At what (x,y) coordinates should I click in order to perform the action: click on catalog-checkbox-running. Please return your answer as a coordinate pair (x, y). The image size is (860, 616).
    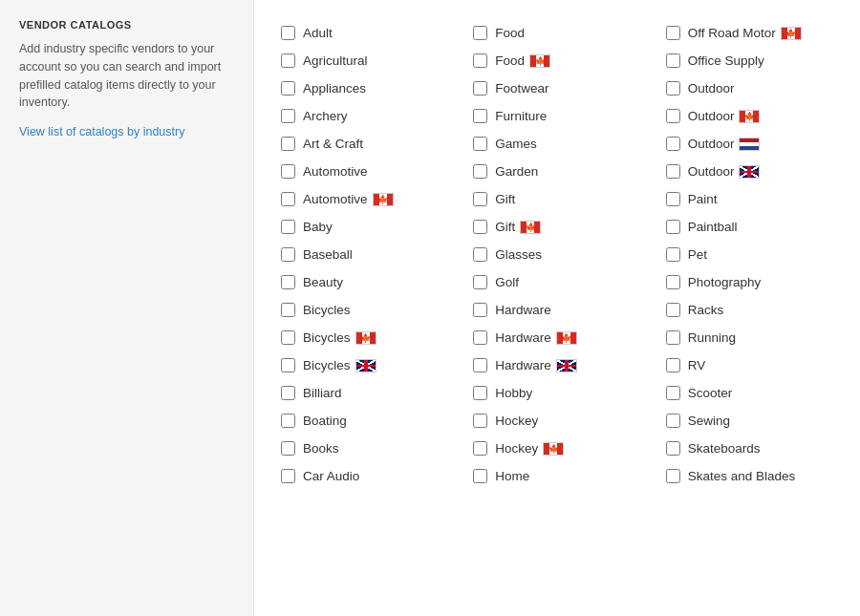
    Looking at the image, I should click on (673, 338).